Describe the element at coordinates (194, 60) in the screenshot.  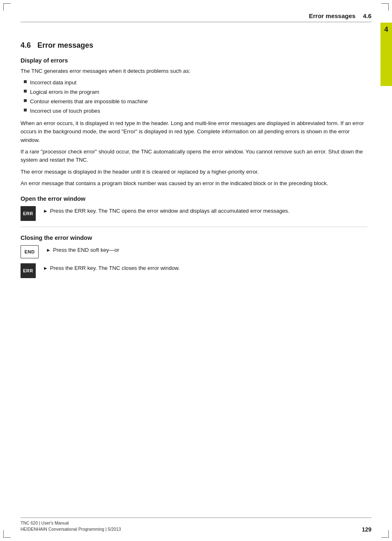
I see `display-errors-heading: Display of errors` at that location.